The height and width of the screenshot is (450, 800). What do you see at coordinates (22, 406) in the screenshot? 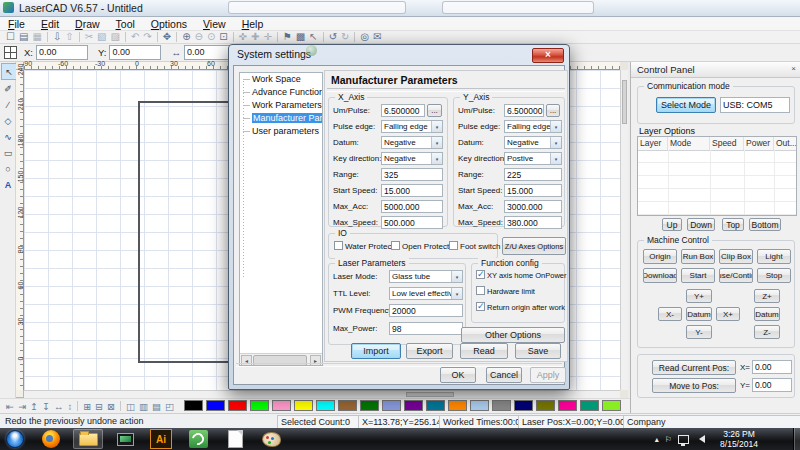
I see `align-right-icon` at bounding box center [22, 406].